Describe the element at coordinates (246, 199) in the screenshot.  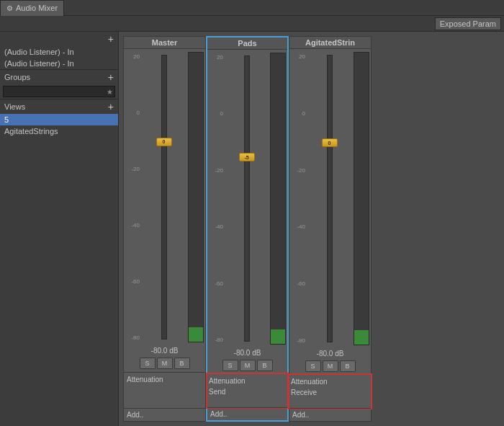
I see `channel-pads-fader-container: -5` at that location.